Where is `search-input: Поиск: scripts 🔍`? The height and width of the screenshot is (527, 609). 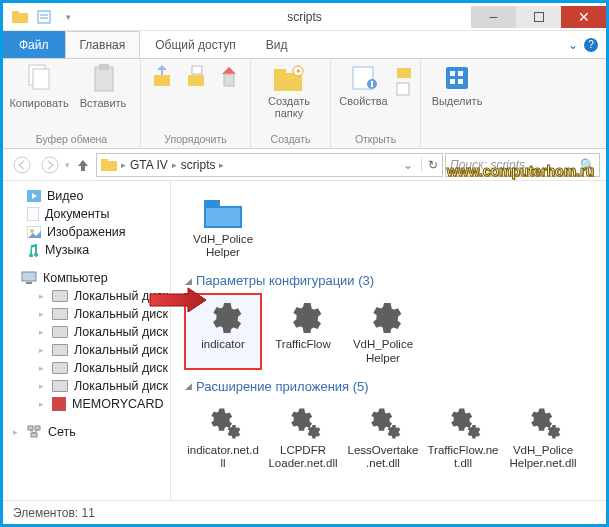 search-input: Поиск: scripts 🔍 is located at coordinates (522, 165).